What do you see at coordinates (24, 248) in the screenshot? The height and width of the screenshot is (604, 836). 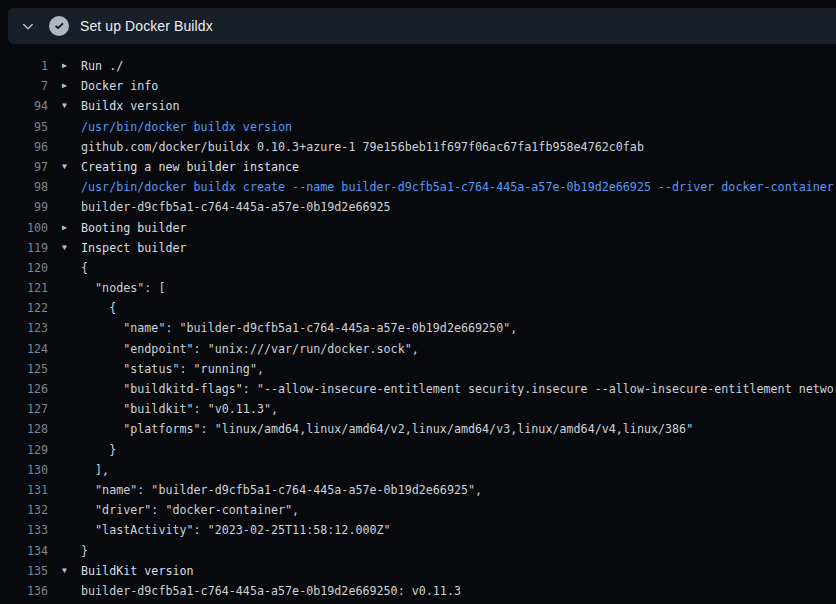 I see `line-number: 119` at bounding box center [24, 248].